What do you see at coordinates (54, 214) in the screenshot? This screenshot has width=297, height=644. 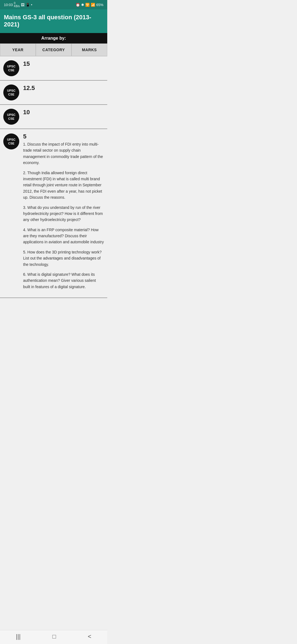 I see `list-item: UPSCCSE 5 1. Discuss the impact of FDI e…` at bounding box center [54, 214].